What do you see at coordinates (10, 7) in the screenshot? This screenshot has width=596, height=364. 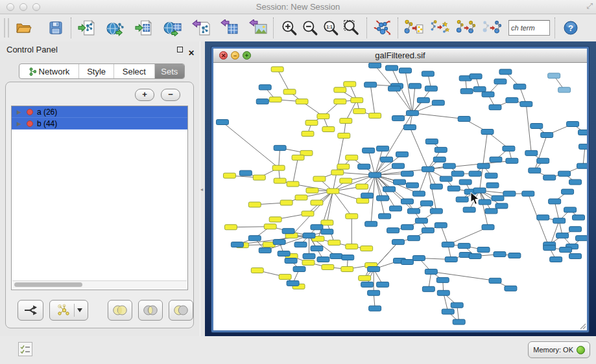 I see `close-window-button` at bounding box center [10, 7].